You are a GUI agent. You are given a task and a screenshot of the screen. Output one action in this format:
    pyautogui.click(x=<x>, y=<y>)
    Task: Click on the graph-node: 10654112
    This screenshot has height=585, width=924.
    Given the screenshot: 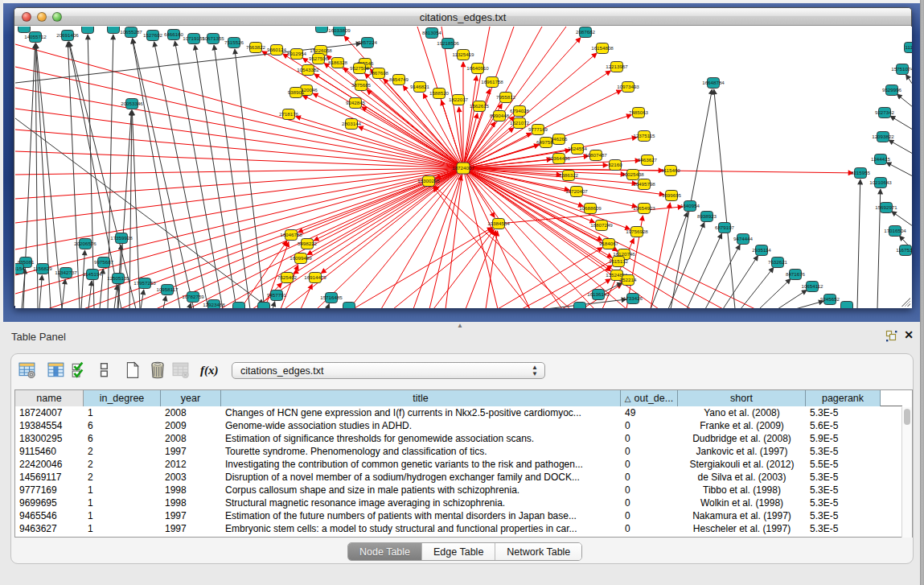 What is the action you would take?
    pyautogui.click(x=812, y=286)
    